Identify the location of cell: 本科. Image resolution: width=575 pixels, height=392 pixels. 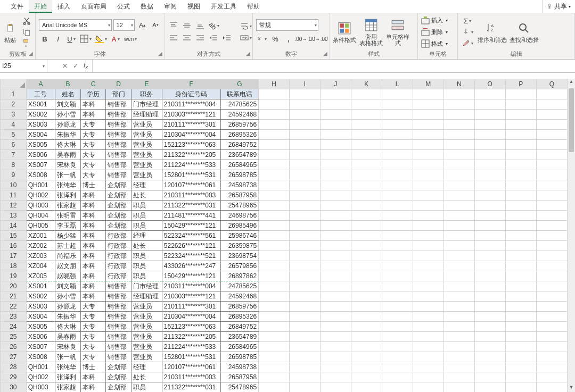
(93, 297).